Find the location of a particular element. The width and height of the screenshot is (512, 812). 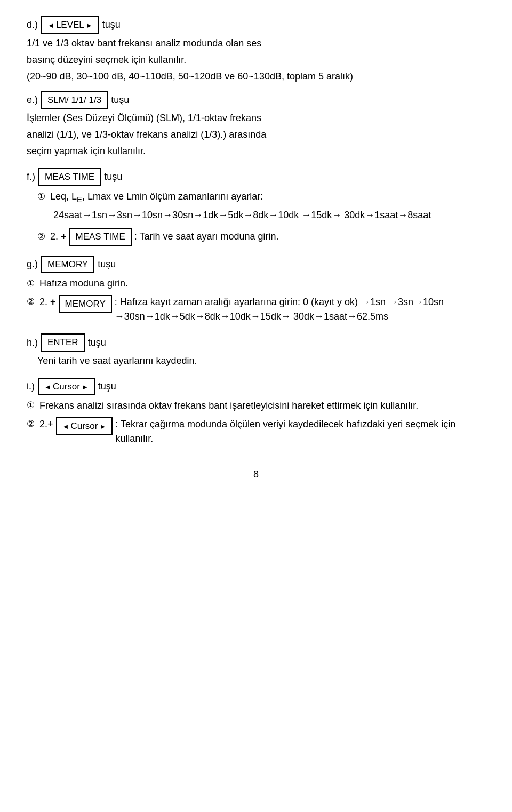

section-g-body: ① Hafıza moduna girin. ② 2. + MEMORY : H… is located at coordinates (256, 300).